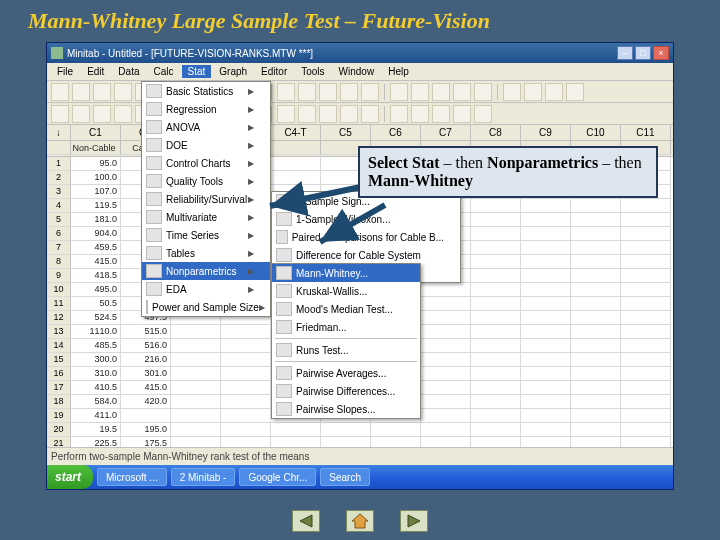 The height and width of the screenshot is (540, 720). I want to click on menu-calc: Calc, so click(163, 72).